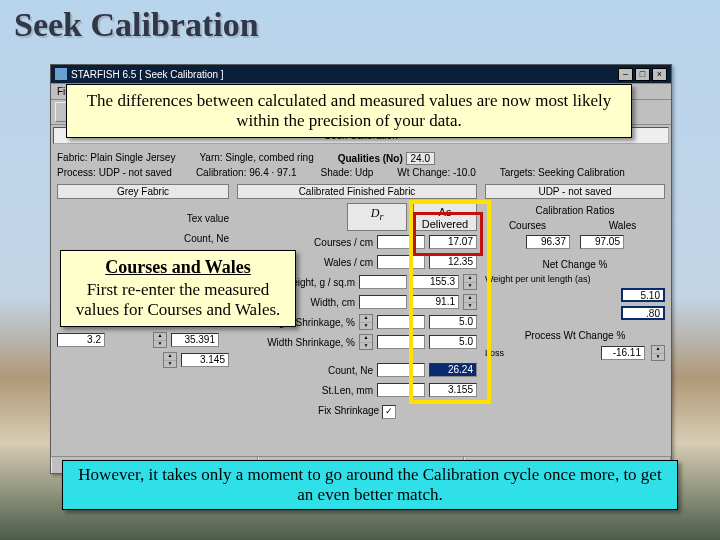 Image resolution: width=720 pixels, height=540 pixels. Describe the element at coordinates (81, 340) in the screenshot. I see `stl-value: 3.2` at that location.